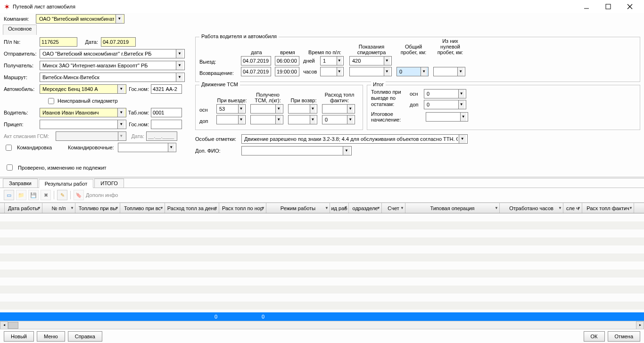 This screenshot has width=644, height=343. I want to click on grid-col-header: Расх топл фактич▼, so click(608, 208).